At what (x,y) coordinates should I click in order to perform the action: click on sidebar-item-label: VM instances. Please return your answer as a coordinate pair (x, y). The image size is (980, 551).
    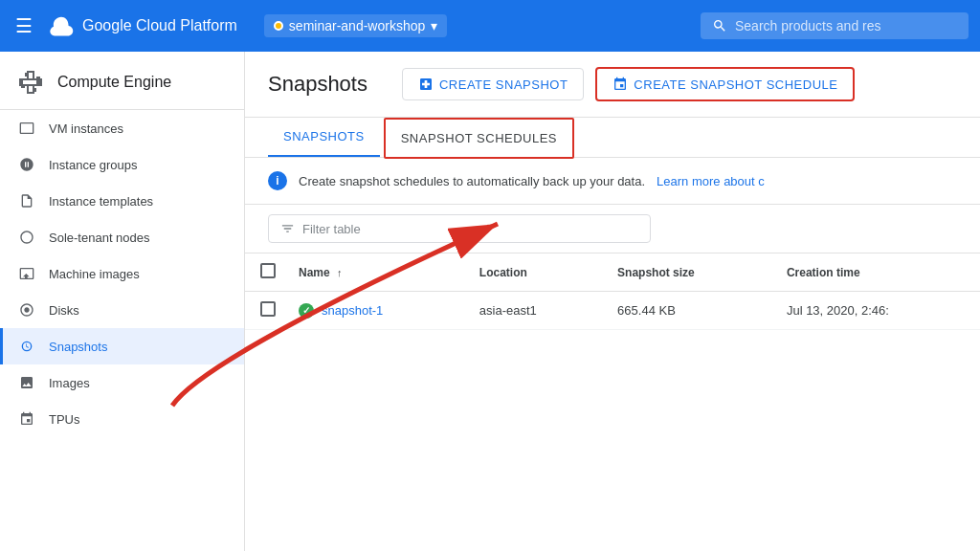
    Looking at the image, I should click on (86, 128).